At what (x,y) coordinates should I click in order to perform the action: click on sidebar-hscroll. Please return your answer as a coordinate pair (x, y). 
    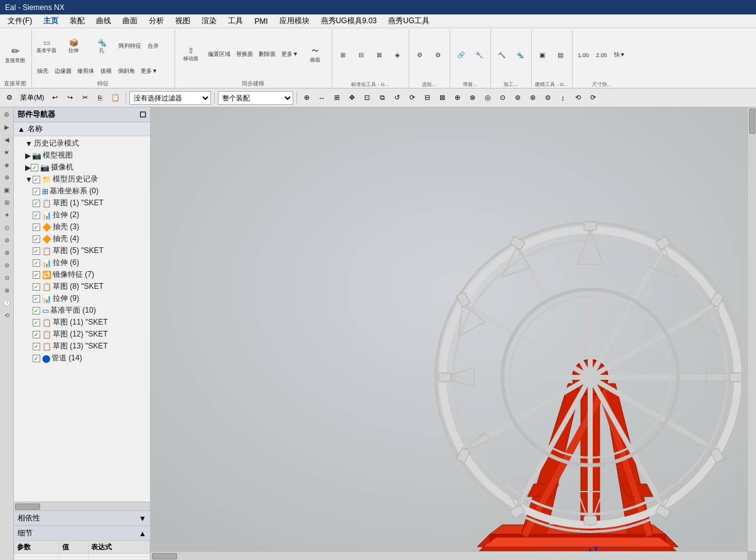
    Looking at the image, I should click on (82, 506).